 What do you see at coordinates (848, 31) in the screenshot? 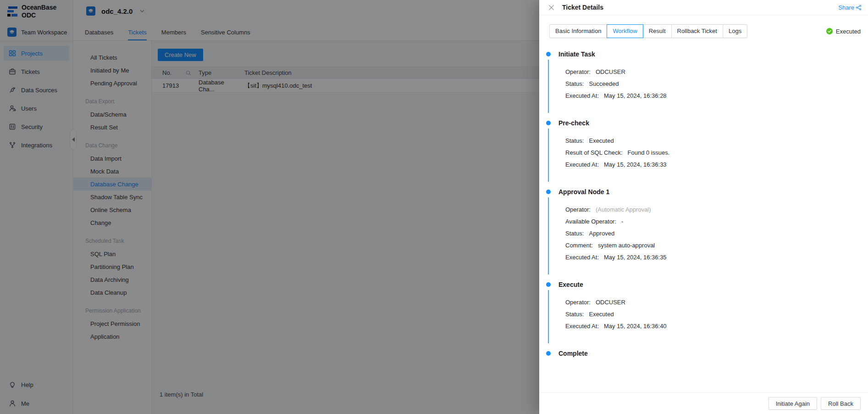
I see `status-label: Executed` at bounding box center [848, 31].